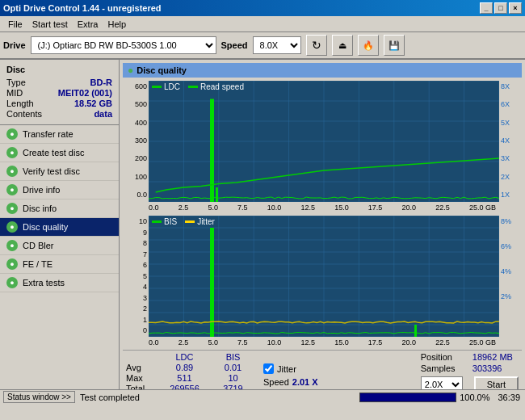 This screenshot has height=420, width=525. What do you see at coordinates (183, 221) in the screenshot?
I see `chart2-legend: BIS Jitter` at bounding box center [183, 221].